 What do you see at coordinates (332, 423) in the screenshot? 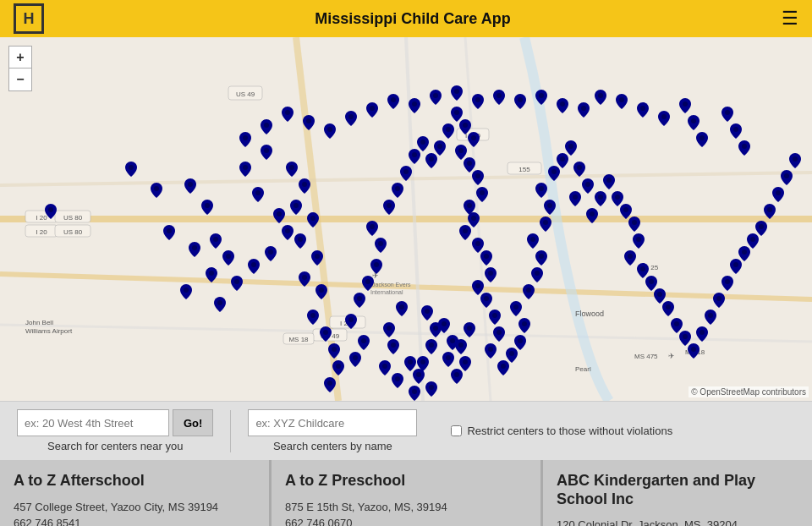
I see `name-search-input` at bounding box center [332, 423].